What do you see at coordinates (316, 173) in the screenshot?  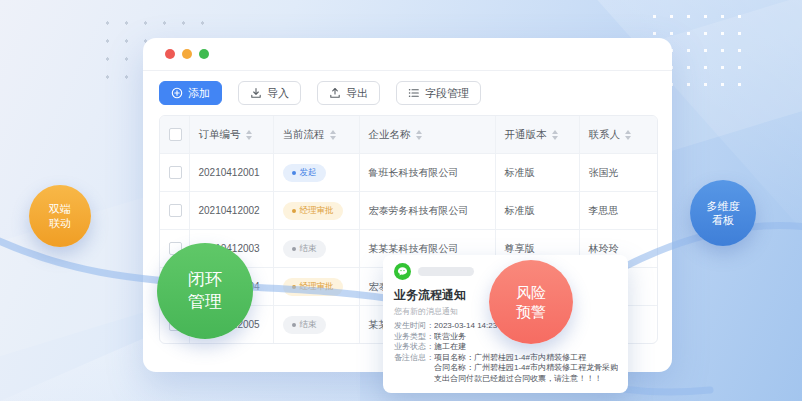 I see `cell-current-flow: 发起` at bounding box center [316, 173].